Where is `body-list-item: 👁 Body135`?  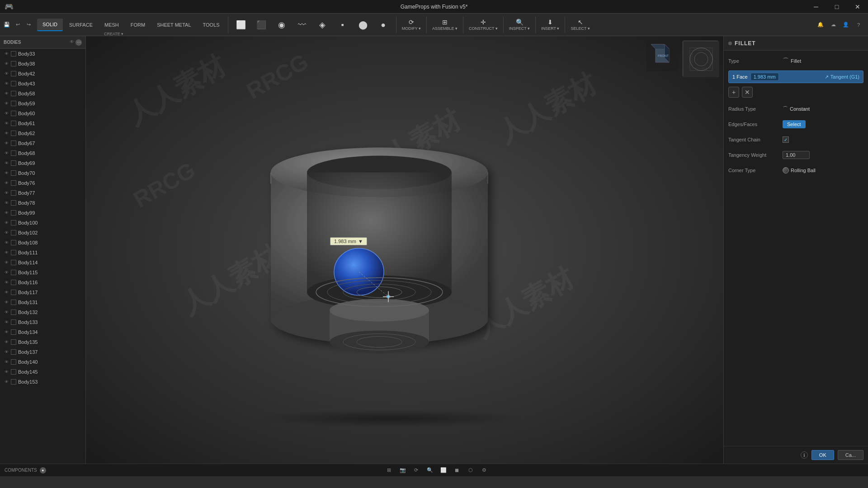
body-list-item: 👁 Body135 is located at coordinates (42, 342).